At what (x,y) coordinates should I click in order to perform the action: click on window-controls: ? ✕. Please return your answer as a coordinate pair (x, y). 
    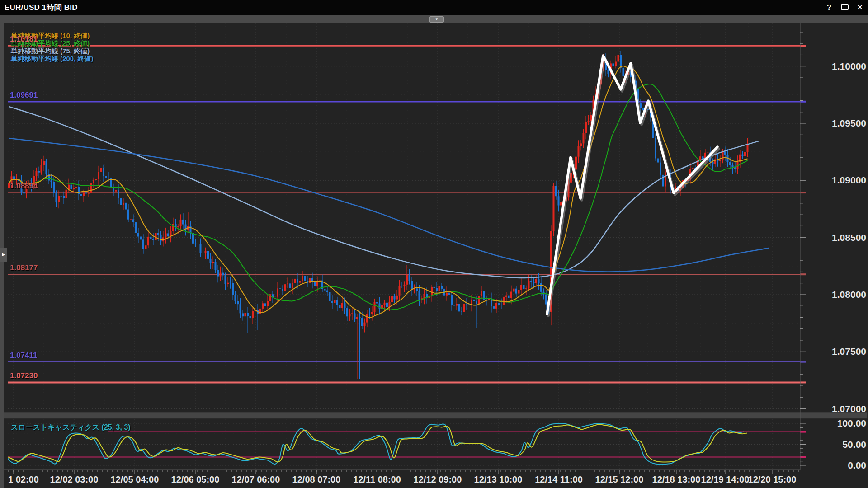
    Looking at the image, I should click on (844, 7).